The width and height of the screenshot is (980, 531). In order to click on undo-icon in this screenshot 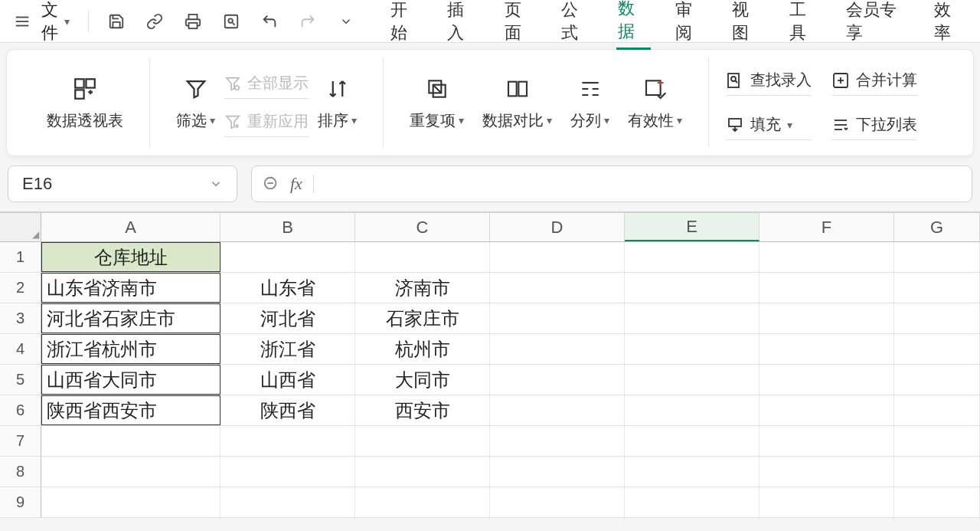, I will do `click(270, 21)`.